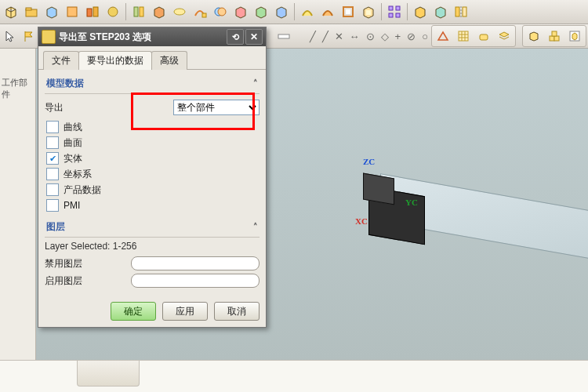 This screenshot has height=392, width=588. What do you see at coordinates (10, 36) in the screenshot?
I see `pointer-icon` at bounding box center [10, 36].